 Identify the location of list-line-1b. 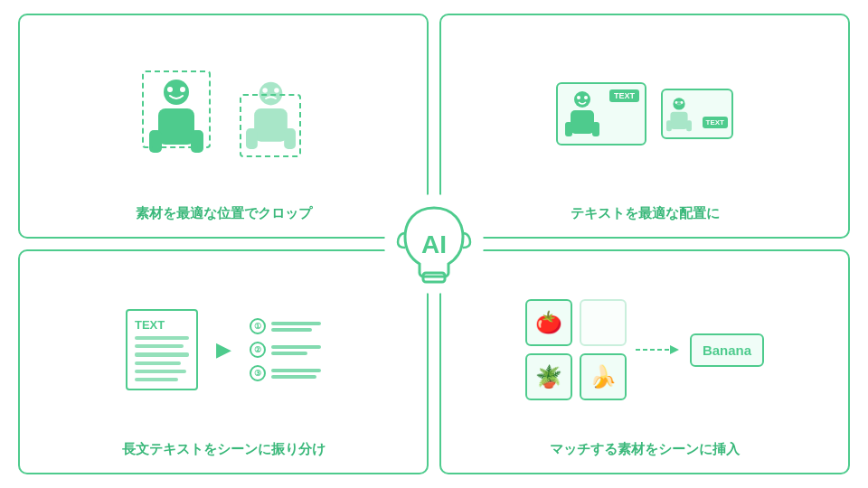
(291, 330).